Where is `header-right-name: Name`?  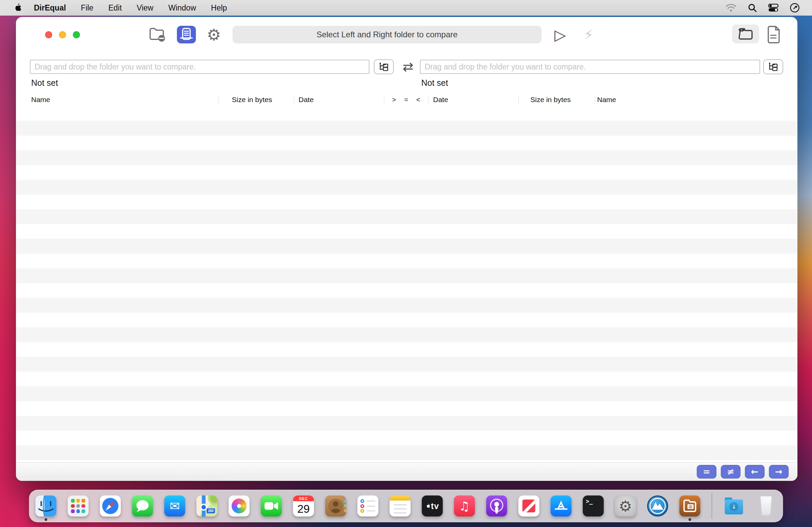
header-right-name: Name is located at coordinates (696, 100).